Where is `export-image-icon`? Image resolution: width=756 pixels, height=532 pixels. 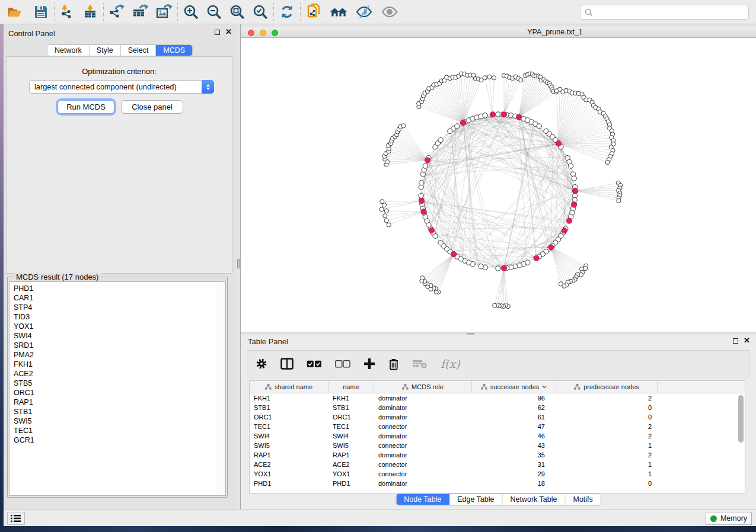
export-image-icon is located at coordinates (164, 12).